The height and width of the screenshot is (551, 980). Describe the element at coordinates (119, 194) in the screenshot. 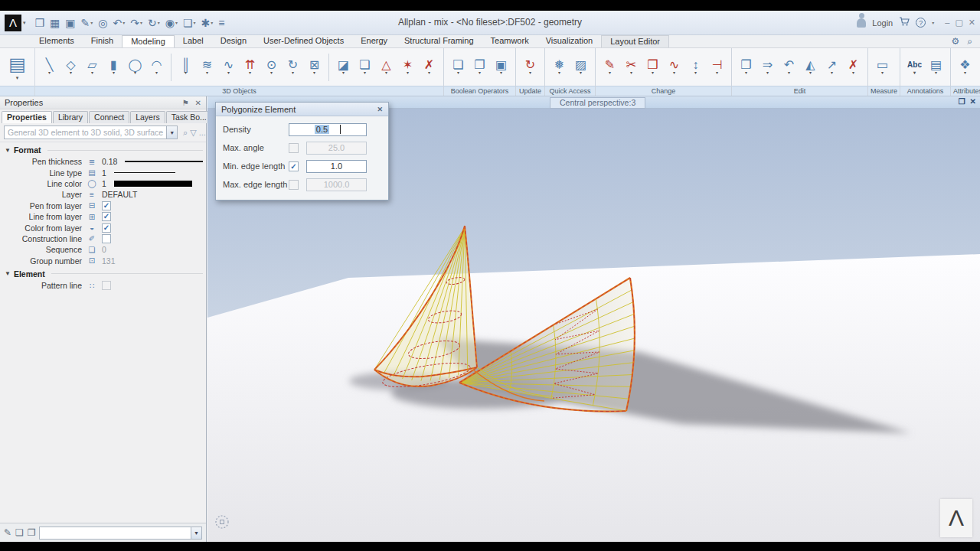

I see `property-value: DEFAULT` at that location.